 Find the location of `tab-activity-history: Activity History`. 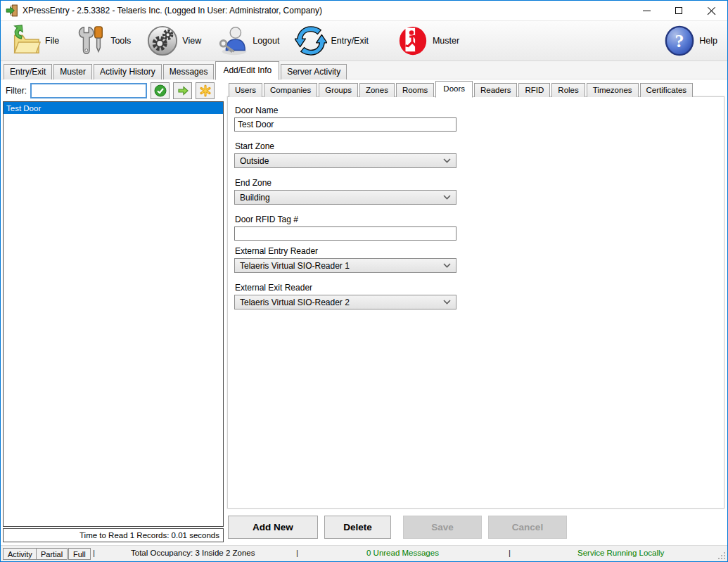

tab-activity-history: Activity History is located at coordinates (128, 72).